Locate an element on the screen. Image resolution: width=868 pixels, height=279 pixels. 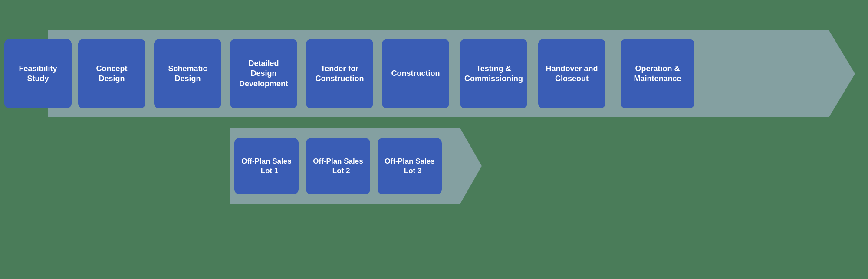
stage-box-4: Detailed Design Development is located at coordinates (264, 74).